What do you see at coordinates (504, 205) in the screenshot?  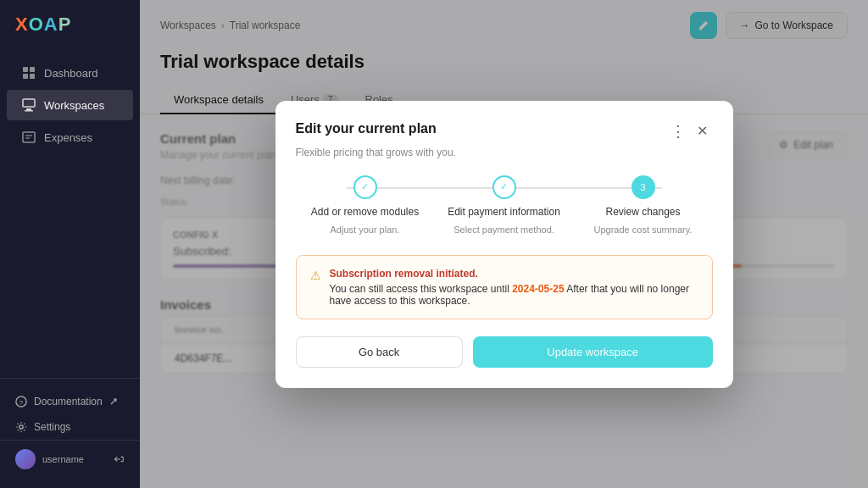 I see `modal-steps: ✓ Add or remove modules Adjust your plan…` at bounding box center [504, 205].